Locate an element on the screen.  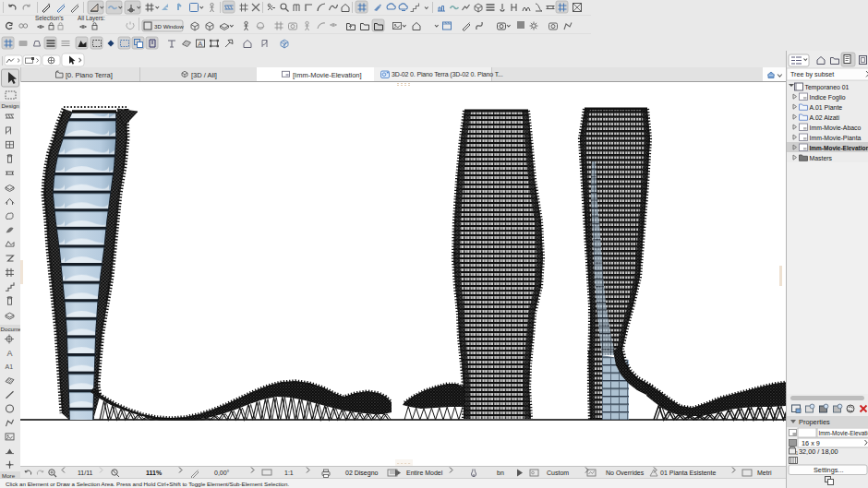
svg-text: Imm-Movie-Abaco is located at coordinates (836, 127).